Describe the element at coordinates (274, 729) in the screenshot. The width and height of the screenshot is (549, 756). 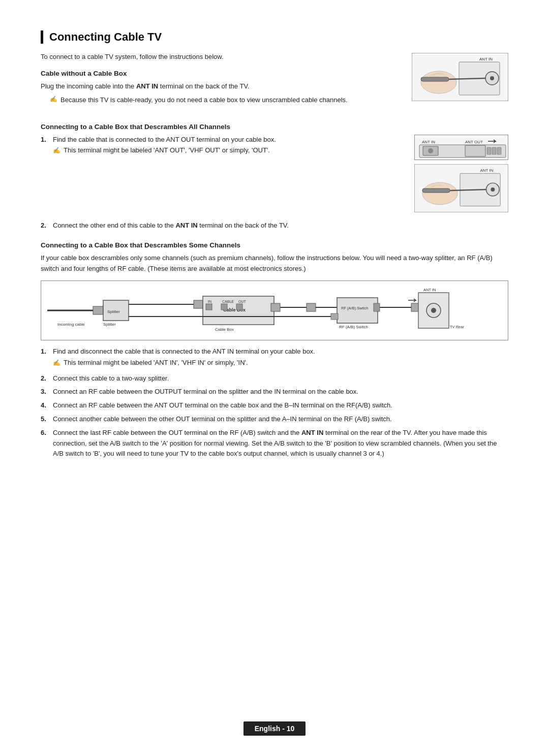
I see `footer: English - 10` at that location.